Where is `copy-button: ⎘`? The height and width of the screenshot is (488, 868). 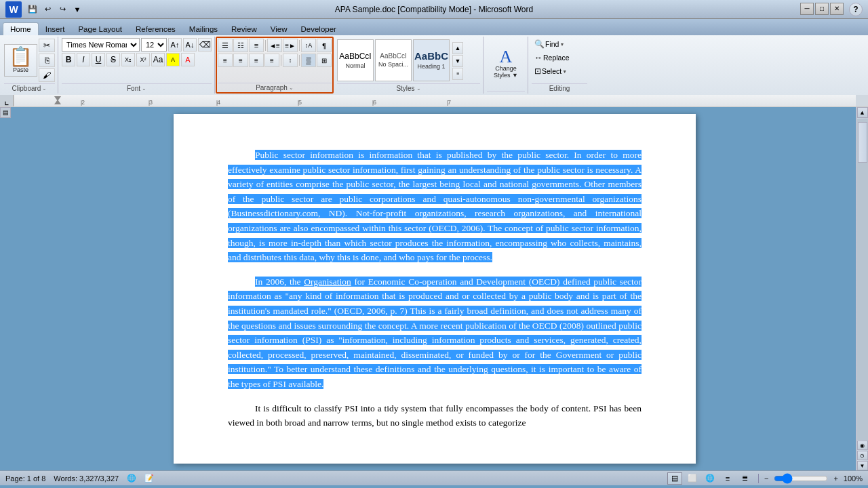 copy-button: ⎘ is located at coordinates (47, 60).